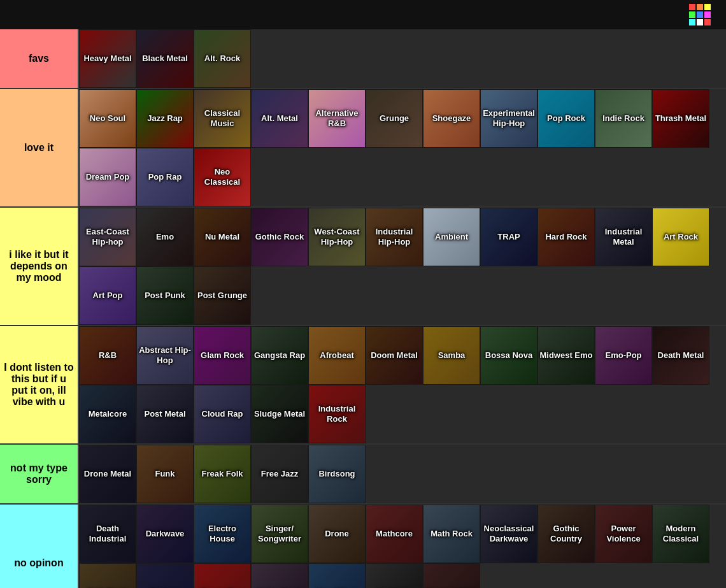 Image resolution: width=726 pixels, height=588 pixels. What do you see at coordinates (222, 414) in the screenshot?
I see `genre-tile: Cloud Rap` at bounding box center [222, 414].